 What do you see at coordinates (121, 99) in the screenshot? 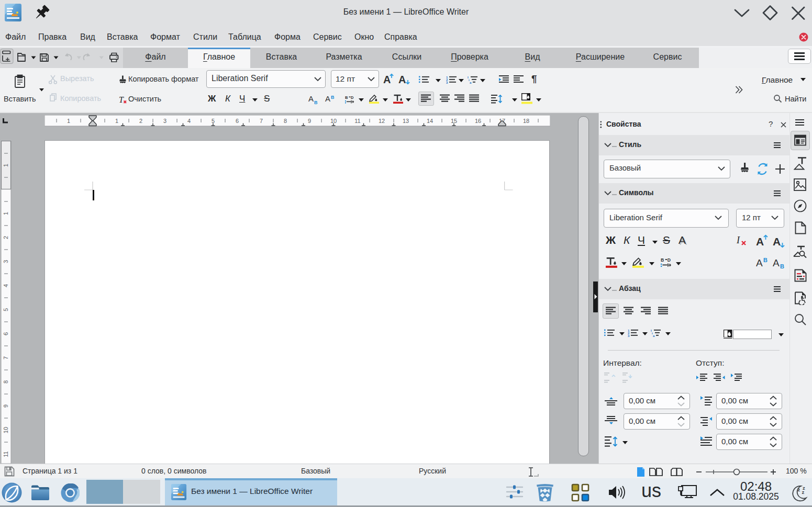
I see `svg-text: T` at bounding box center [121, 99].